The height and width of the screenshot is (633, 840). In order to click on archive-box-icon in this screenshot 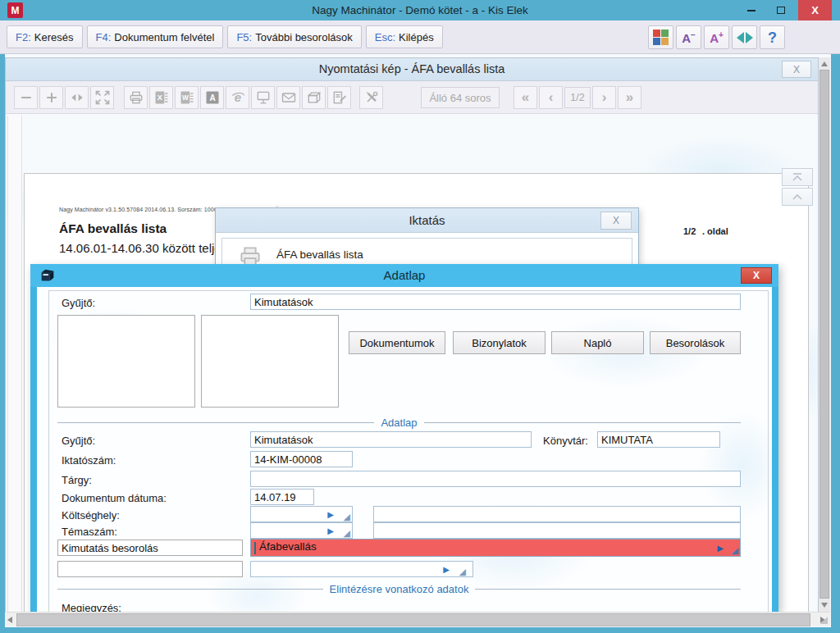, I will do `click(314, 98)`.